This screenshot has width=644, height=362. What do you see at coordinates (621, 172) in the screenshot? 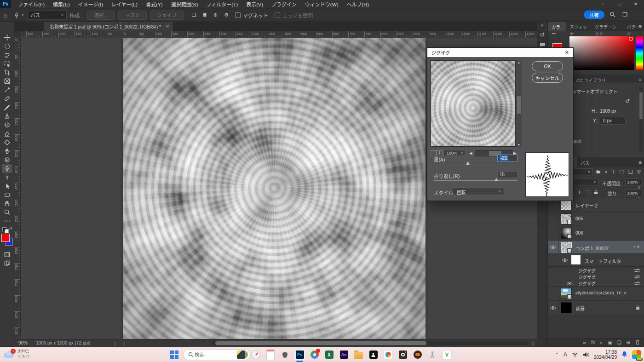
I see `filter-shape-layers-icon: ⬚` at bounding box center [621, 172].